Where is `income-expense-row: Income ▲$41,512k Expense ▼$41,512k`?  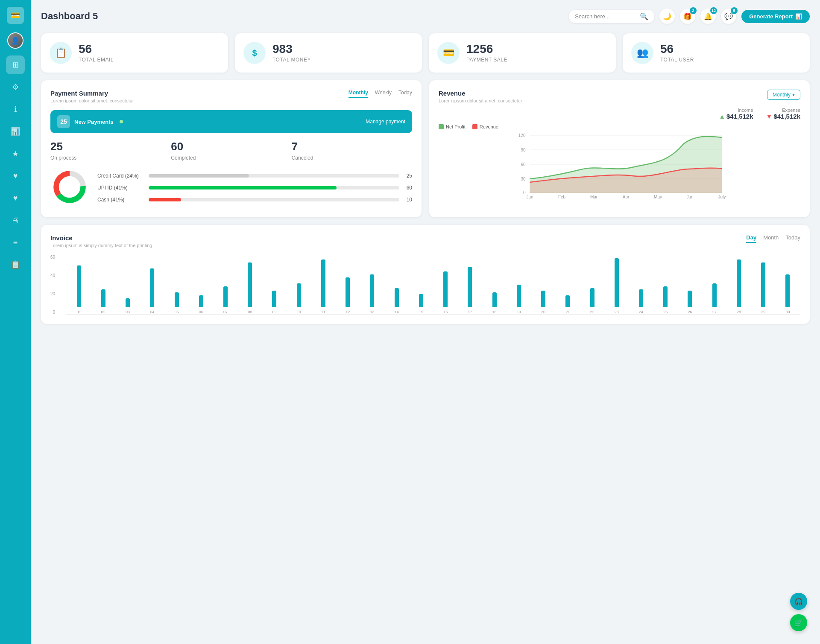 income-expense-row: Income ▲$41,512k Expense ▼$41,512k is located at coordinates (619, 114).